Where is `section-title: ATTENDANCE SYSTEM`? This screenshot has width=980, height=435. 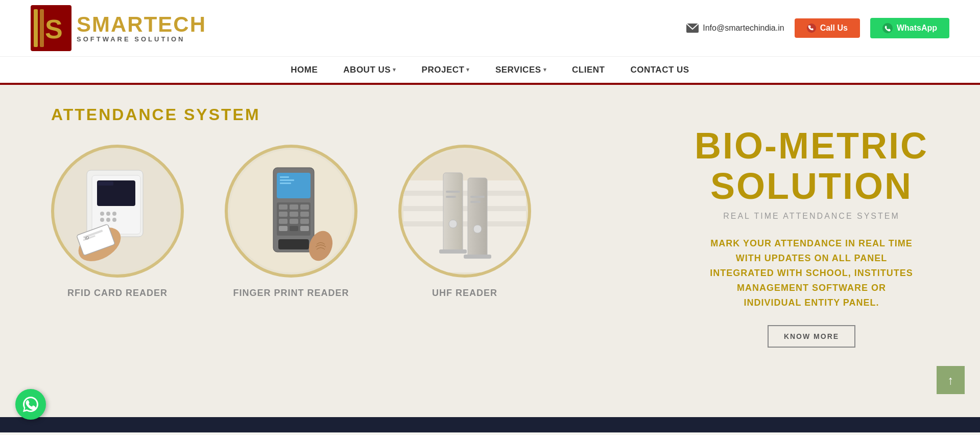 section-title: ATTENDANCE SYSTEM is located at coordinates (500, 115).